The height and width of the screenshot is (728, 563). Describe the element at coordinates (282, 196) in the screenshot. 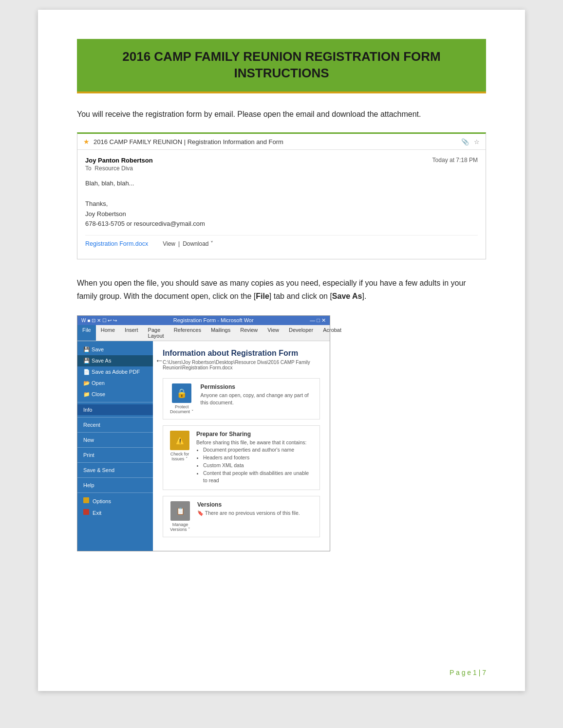

I see `email-mockup: ★ 2016 CAMP FAMILY REUNION | Registratio…` at that location.